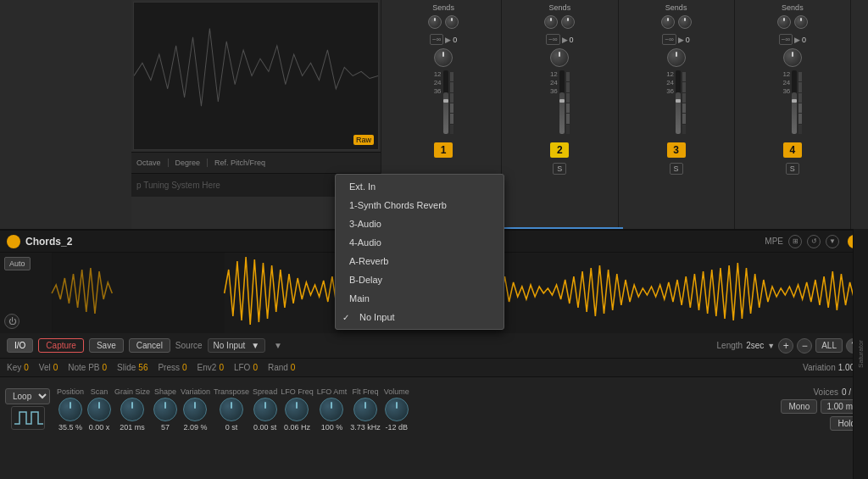  I want to click on saturator-label: Saturator, so click(861, 354).